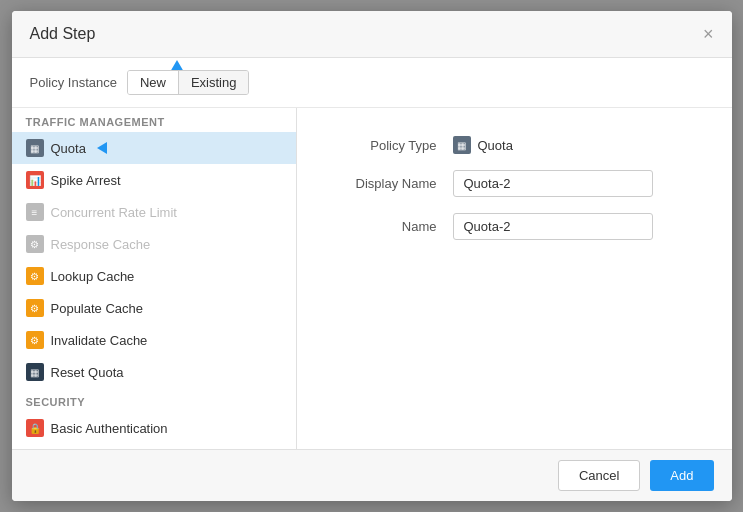  I want to click on sidebar-item-quota: ▦ Quota, so click(154, 148).